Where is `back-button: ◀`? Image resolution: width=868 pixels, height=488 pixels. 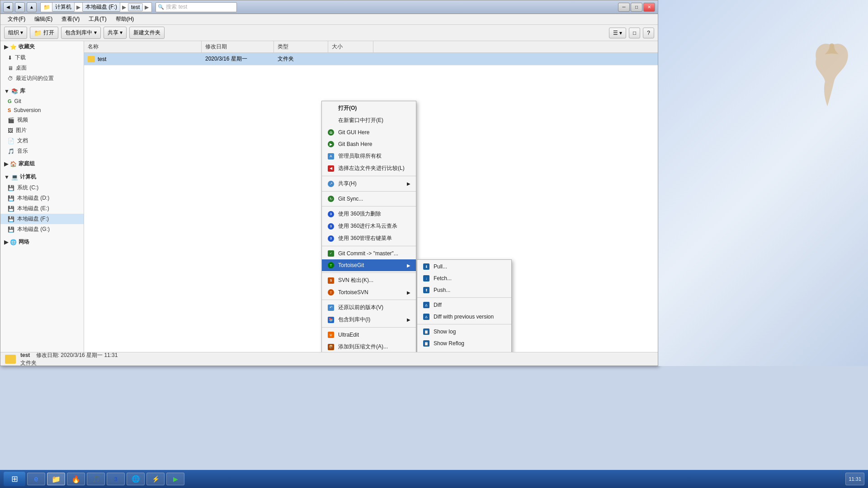
back-button: ◀ is located at coordinates (8, 7).